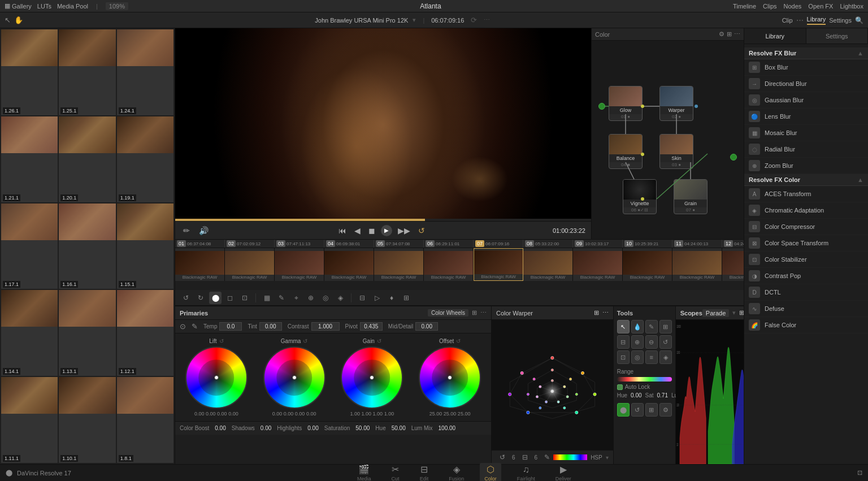  I want to click on fx-defuse: ∿ Defuse, so click(806, 309).